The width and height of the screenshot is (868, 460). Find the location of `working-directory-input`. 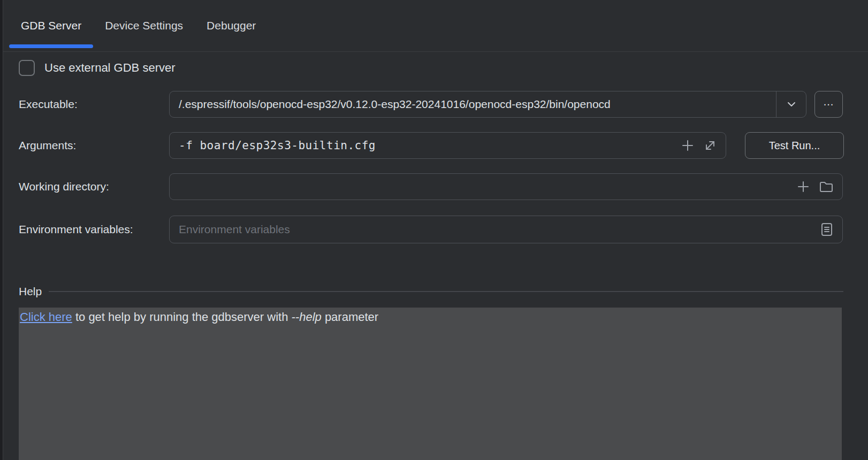

working-directory-input is located at coordinates (506, 187).